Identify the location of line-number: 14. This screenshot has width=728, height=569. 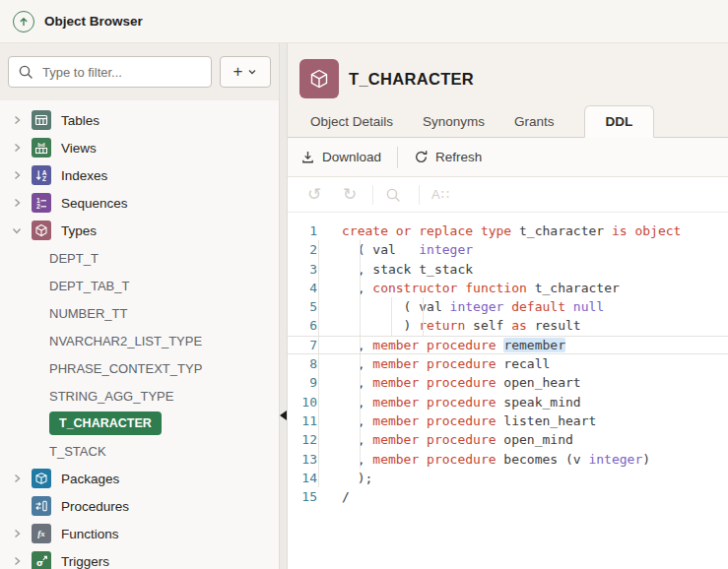
(302, 478).